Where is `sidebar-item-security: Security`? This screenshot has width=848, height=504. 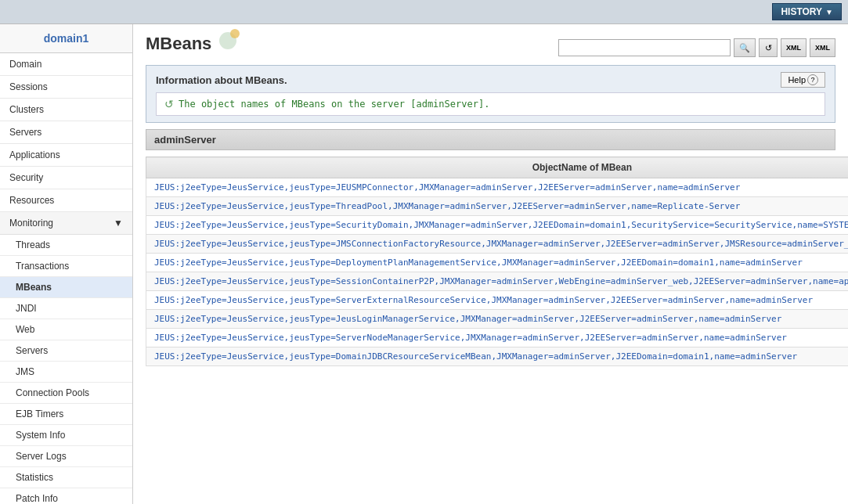 sidebar-item-security: Security is located at coordinates (66, 178).